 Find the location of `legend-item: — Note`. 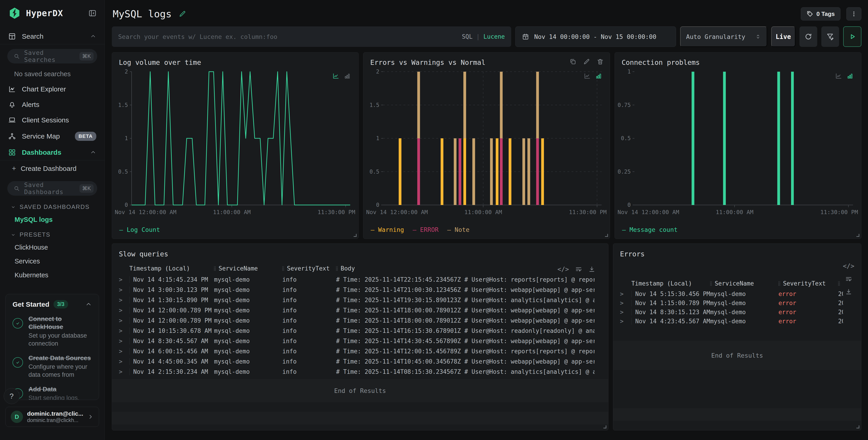

legend-item: — Note is located at coordinates (458, 230).